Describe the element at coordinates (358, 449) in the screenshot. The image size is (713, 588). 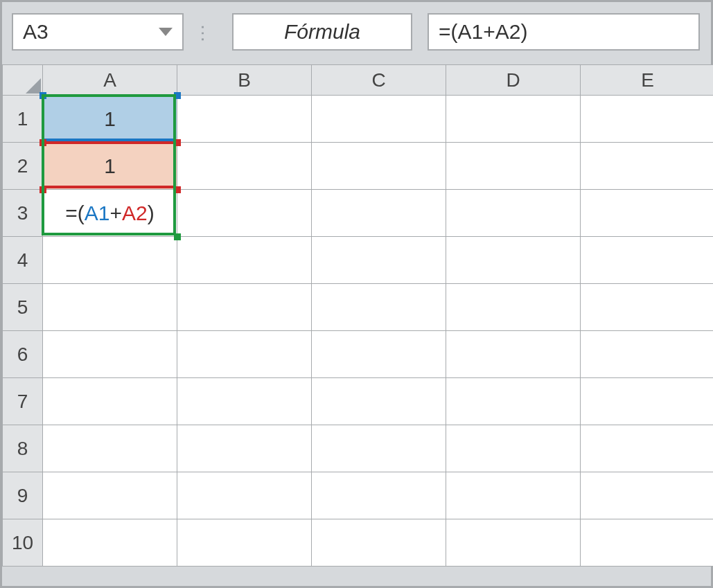
I see `table-row: 8` at that location.